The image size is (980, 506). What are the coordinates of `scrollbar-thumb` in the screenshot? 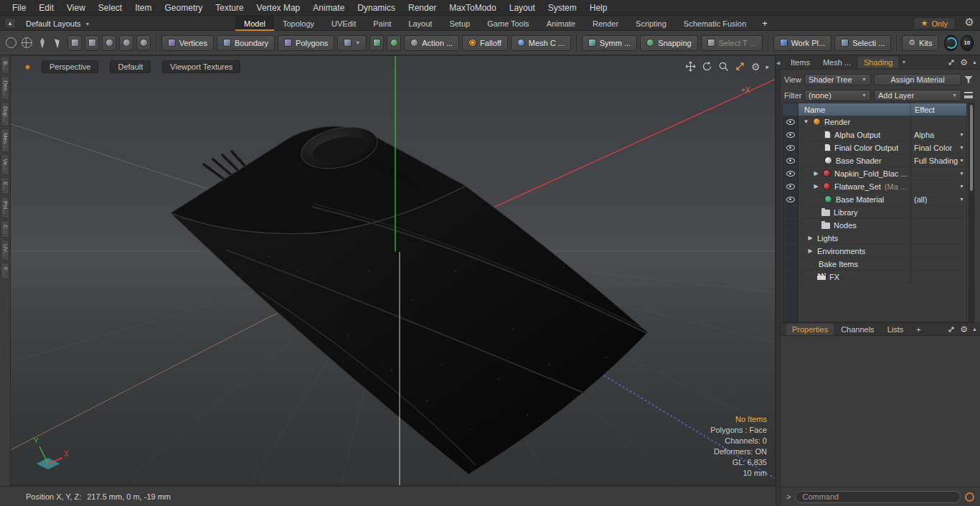 It's located at (971, 148).